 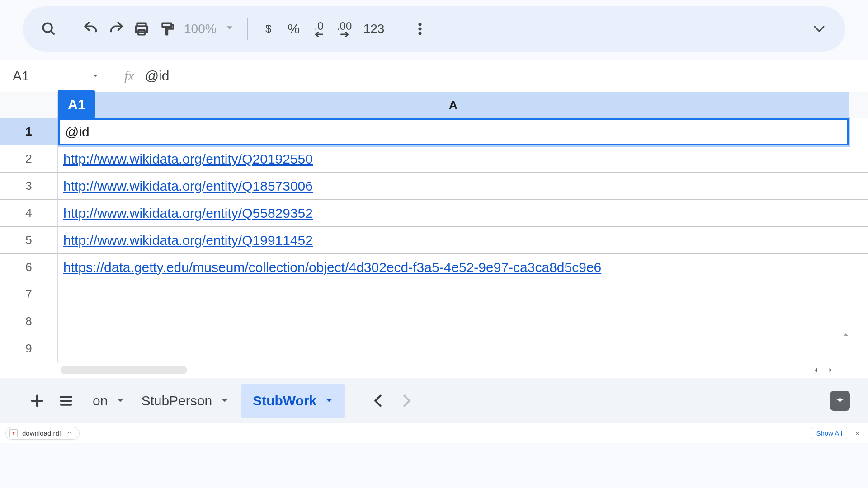 I want to click on add-sheet-button, so click(x=37, y=401).